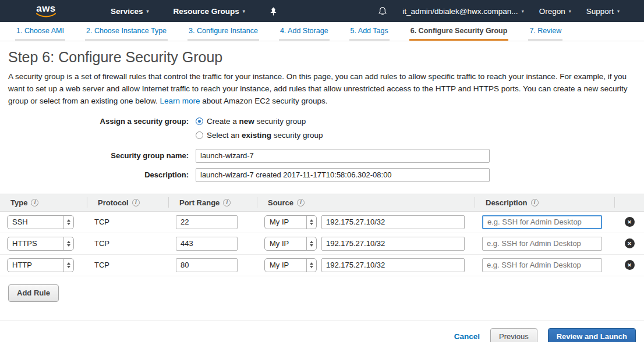  What do you see at coordinates (342, 156) in the screenshot?
I see `security-group-name-input` at bounding box center [342, 156].